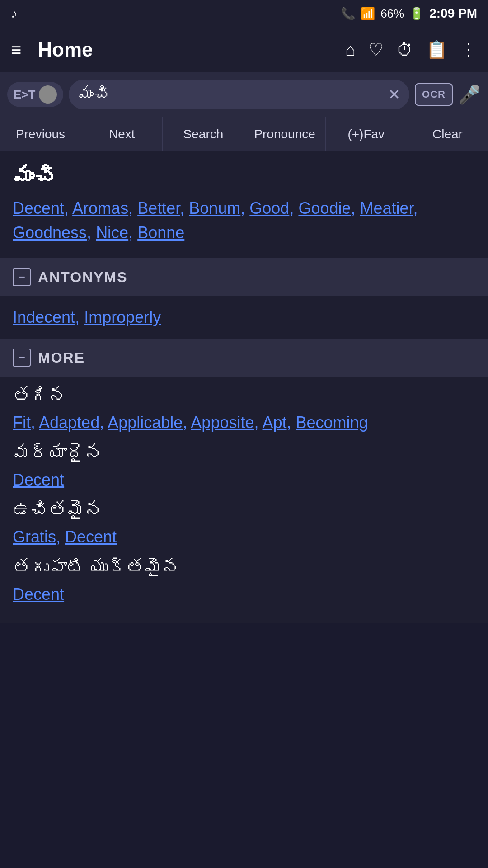 This screenshot has width=488, height=868. I want to click on signal-icon: 📶, so click(368, 14).